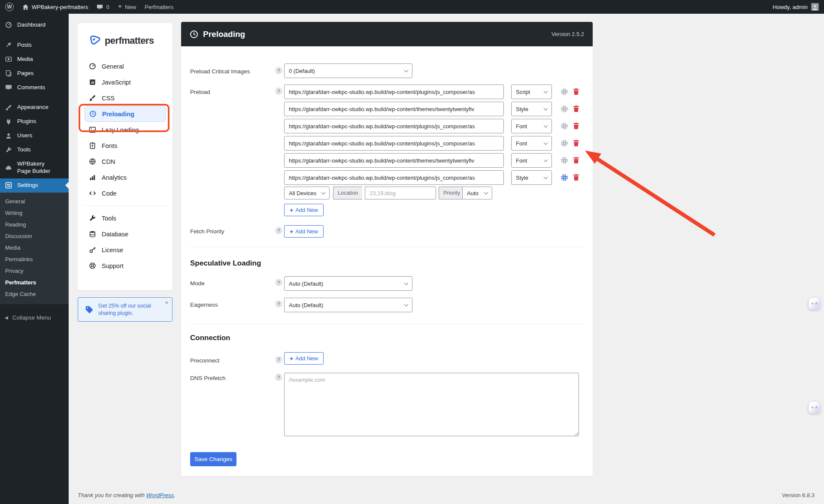 The width and height of the screenshot is (824, 504). Describe the element at coordinates (34, 282) in the screenshot. I see `submenu-item-perfmatters: Perfmatters` at that location.